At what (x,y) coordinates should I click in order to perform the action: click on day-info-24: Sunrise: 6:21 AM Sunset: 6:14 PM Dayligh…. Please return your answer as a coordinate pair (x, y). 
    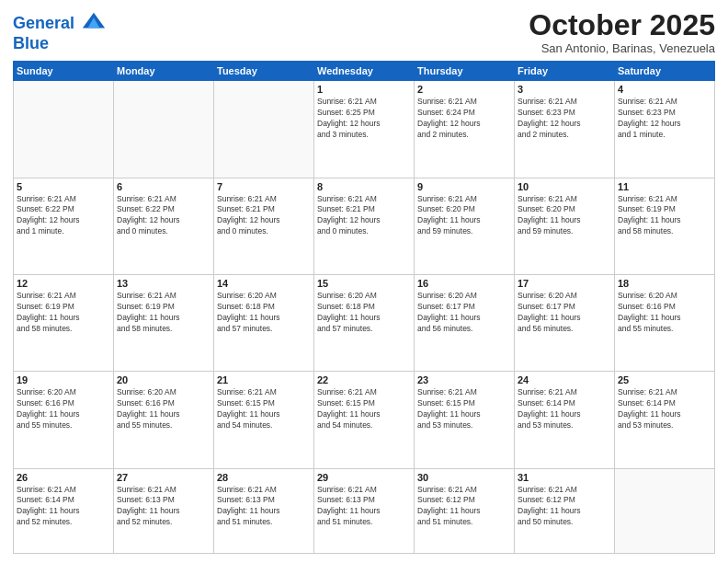
    Looking at the image, I should click on (564, 409).